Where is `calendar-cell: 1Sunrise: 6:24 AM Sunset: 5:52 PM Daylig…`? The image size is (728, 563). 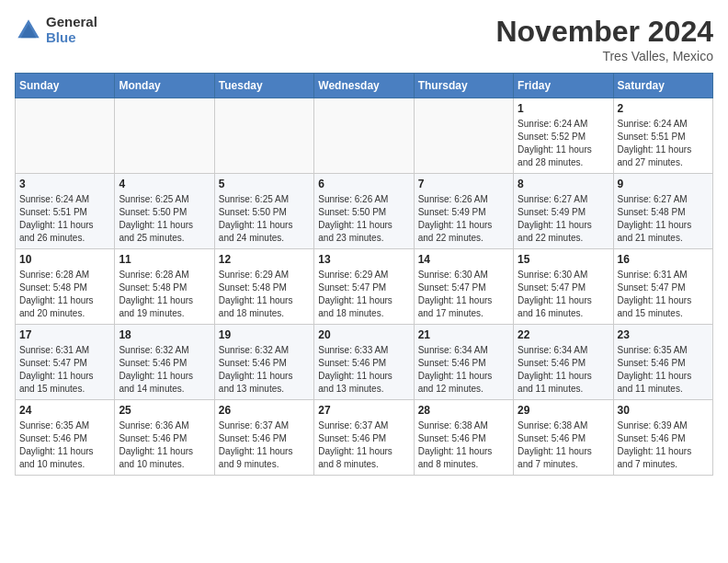 calendar-cell: 1Sunrise: 6:24 AM Sunset: 5:52 PM Daylig… is located at coordinates (563, 136).